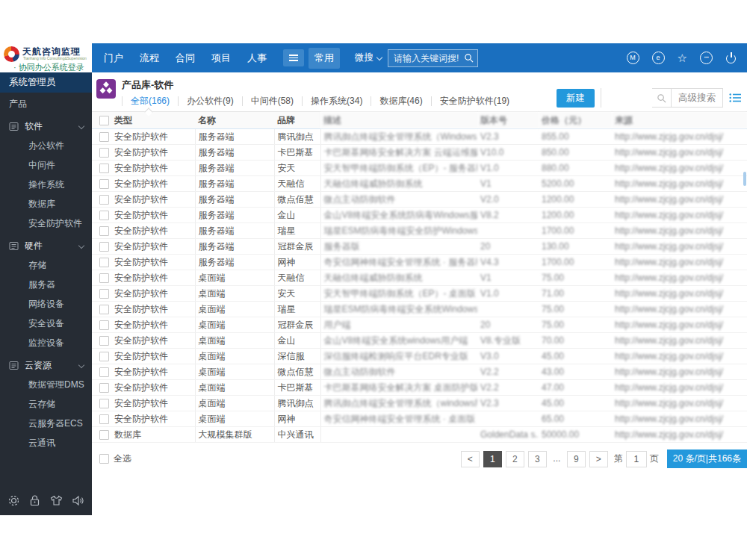  I want to click on sidebar-item: 软件, so click(46, 126).